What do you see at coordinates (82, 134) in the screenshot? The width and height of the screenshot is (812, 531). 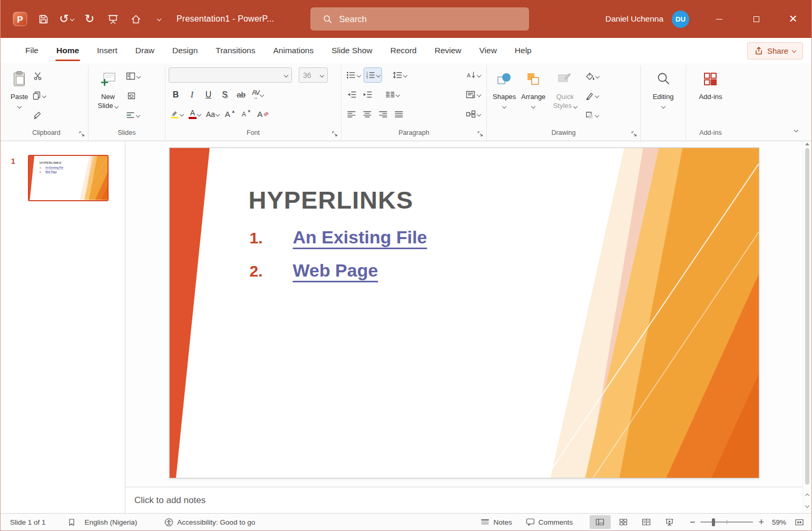 I see `clipboard-dialog-launcher` at bounding box center [82, 134].